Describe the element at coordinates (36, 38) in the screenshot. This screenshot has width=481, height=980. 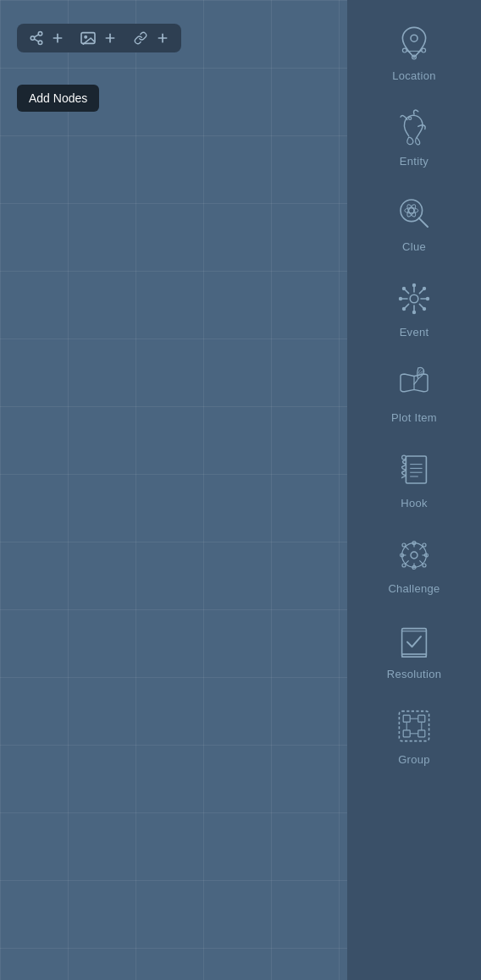
I see `share-icon-button` at that location.